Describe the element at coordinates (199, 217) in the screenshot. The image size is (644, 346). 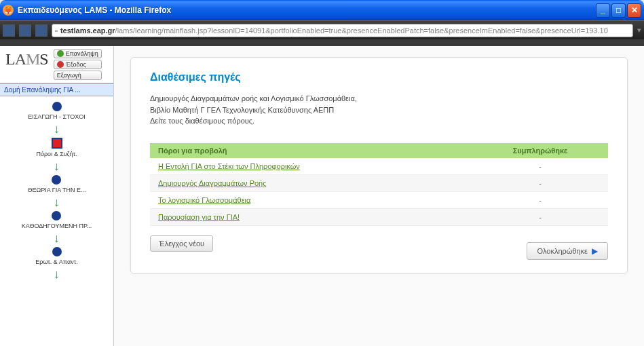
I see `resource-link: Παρουσίαση για την ΓΙΑ!` at that location.